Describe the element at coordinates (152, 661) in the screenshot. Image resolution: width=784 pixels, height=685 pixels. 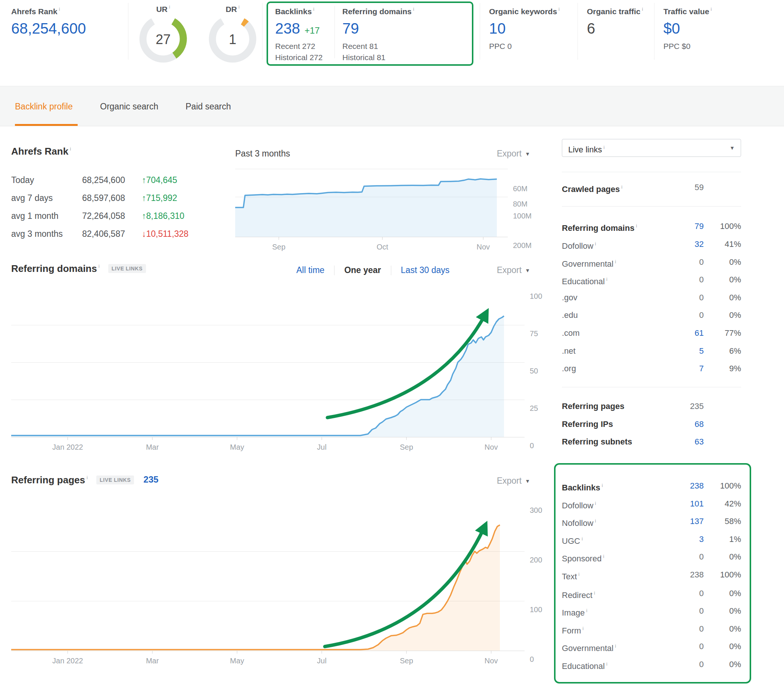
I see `x-axis-label: Mar` at that location.